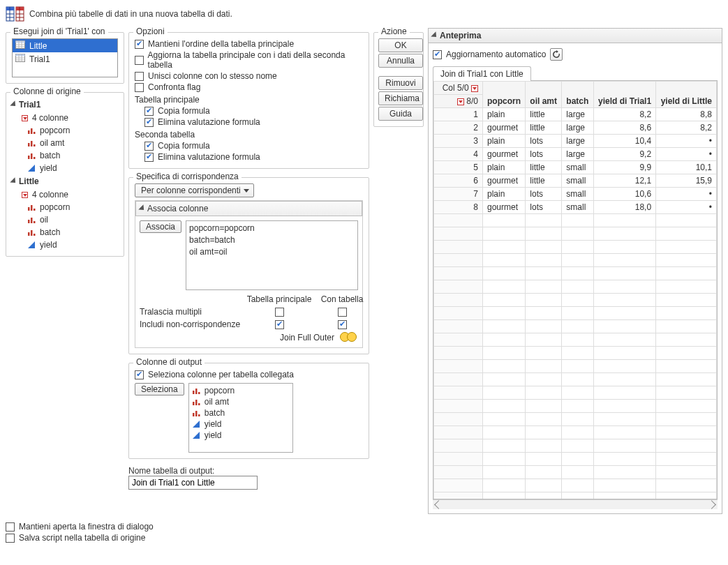 The height and width of the screenshot is (565, 728). What do you see at coordinates (687, 181) in the screenshot?
I see `cell-y2: 15,9` at bounding box center [687, 181].